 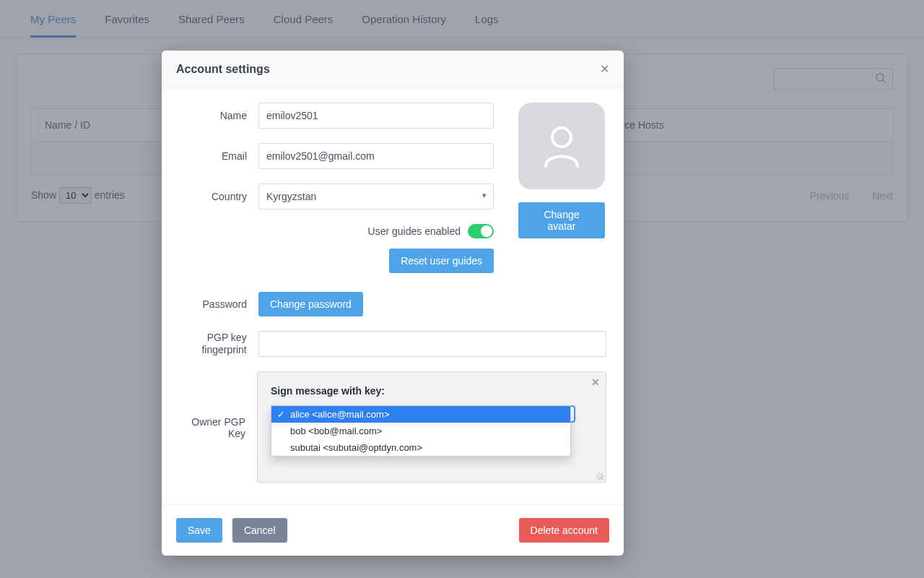 I want to click on user-guides-label: User guides enabled, so click(x=414, y=231).